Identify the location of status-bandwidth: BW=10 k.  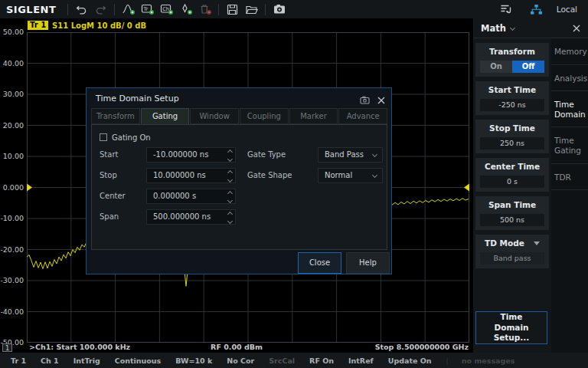
(194, 360).